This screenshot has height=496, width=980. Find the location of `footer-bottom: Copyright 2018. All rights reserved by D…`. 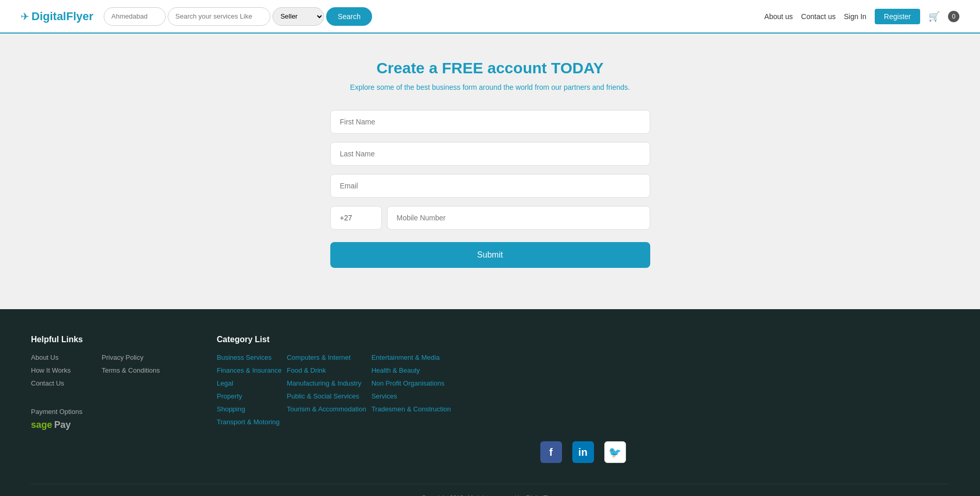

footer-bottom: Copyright 2018. All rights reserved by D… is located at coordinates (490, 490).